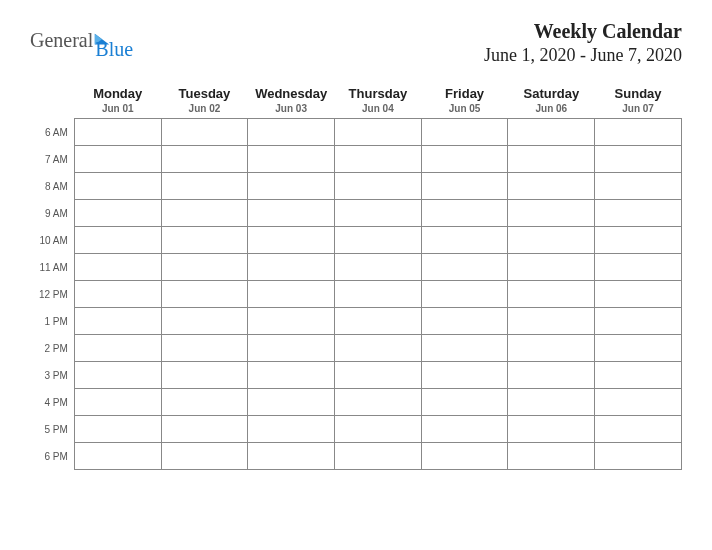  I want to click on logo-text-blue: Blue, so click(114, 49).